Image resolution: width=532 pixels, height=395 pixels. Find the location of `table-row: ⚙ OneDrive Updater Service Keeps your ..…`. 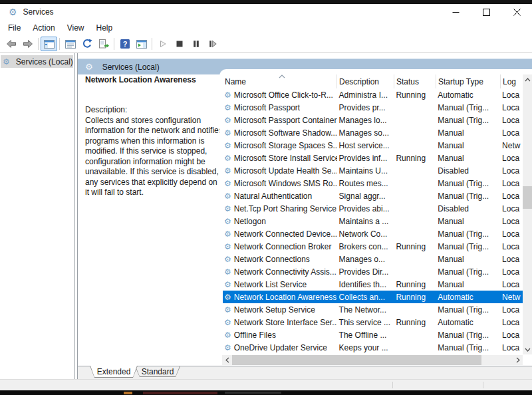

table-row: ⚙ OneDrive Updater Service Keeps your ..… is located at coordinates (372, 347).